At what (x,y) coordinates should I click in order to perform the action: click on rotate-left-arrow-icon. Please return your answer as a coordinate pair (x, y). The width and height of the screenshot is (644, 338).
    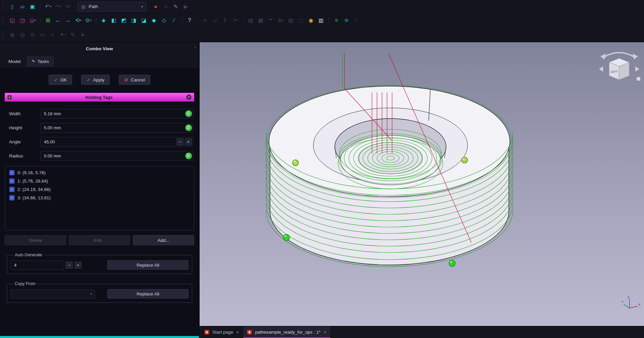
    Looking at the image, I should click on (603, 57).